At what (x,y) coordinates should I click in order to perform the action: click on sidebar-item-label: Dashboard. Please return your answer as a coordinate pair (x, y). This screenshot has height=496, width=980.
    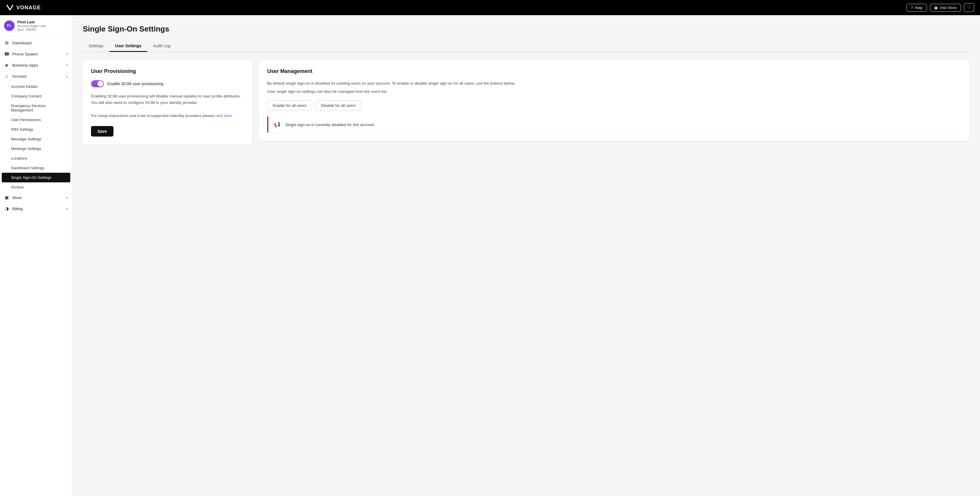
    Looking at the image, I should click on (22, 43).